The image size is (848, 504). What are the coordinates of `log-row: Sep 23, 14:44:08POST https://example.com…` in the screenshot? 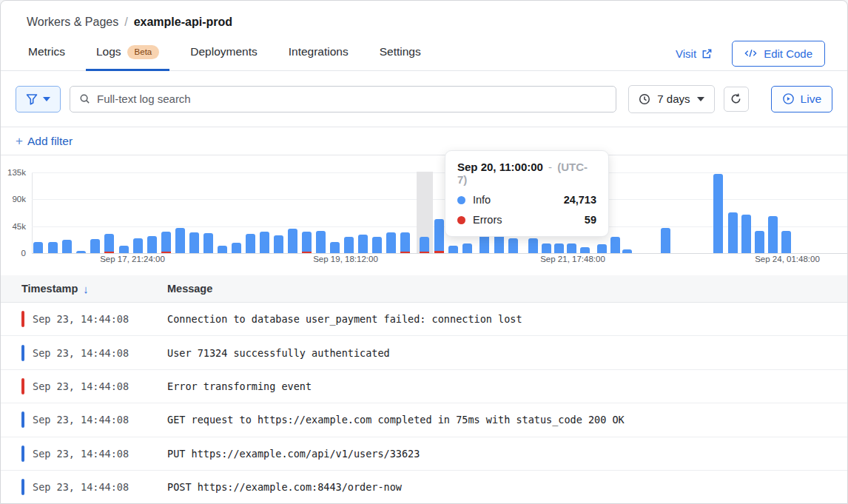 It's located at (424, 487).